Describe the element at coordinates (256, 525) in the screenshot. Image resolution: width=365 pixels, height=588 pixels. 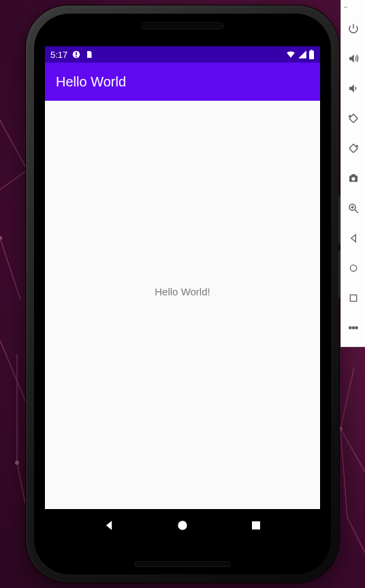
I see `nav-recents-icon` at that location.